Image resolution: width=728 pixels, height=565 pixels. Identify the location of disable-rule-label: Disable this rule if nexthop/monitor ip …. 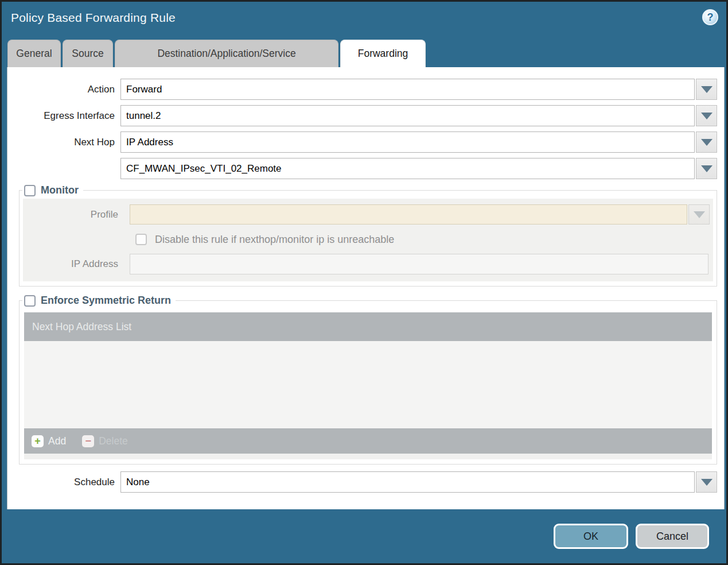
(274, 240).